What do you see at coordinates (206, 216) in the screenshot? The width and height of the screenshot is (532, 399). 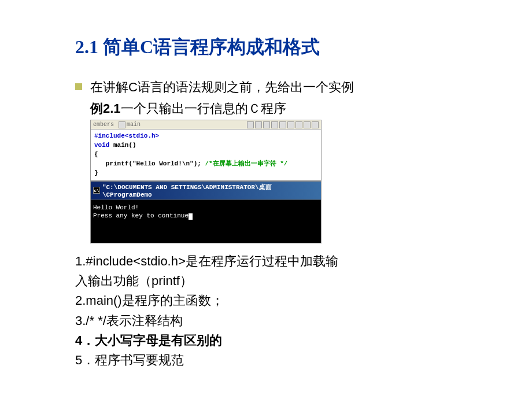 I see `console-line: Press any key to continue` at bounding box center [206, 216].